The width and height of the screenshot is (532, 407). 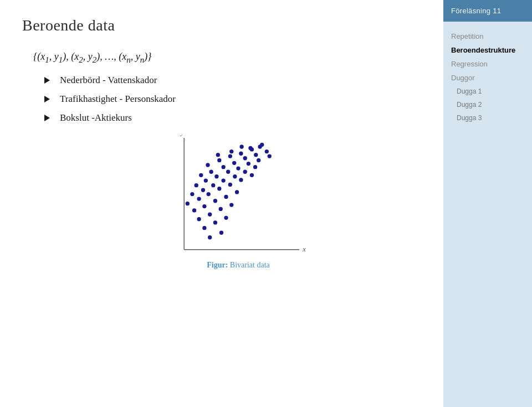 I want to click on page-title: Beroende data, so click(x=222, y=25).